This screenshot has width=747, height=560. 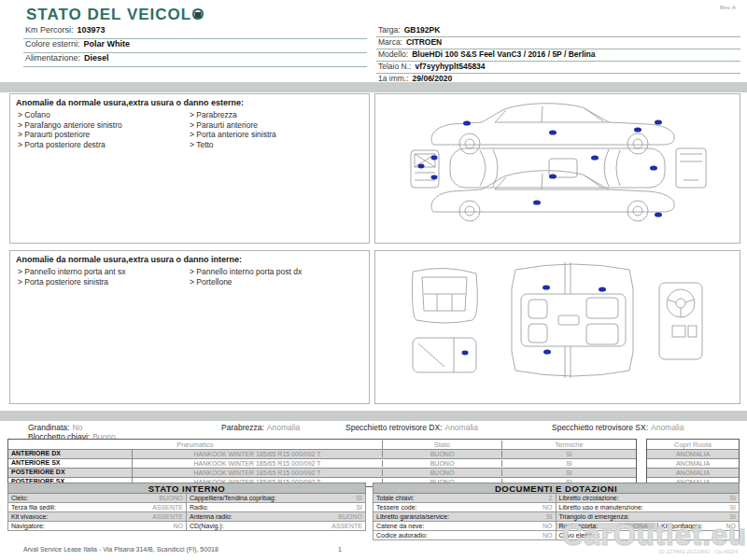 I want to click on footer-company-address: Arval Service Lease Italia - Via Pisana …, so click(x=121, y=549).